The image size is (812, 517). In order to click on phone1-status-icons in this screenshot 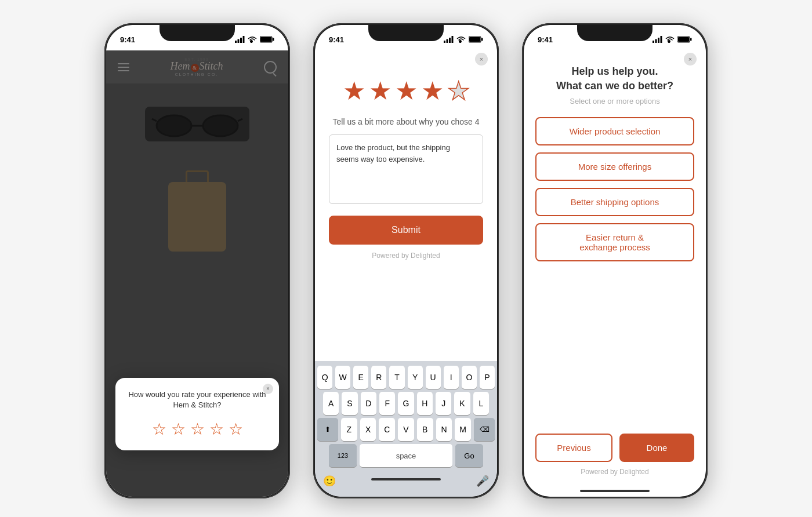, I will do `click(255, 39)`.